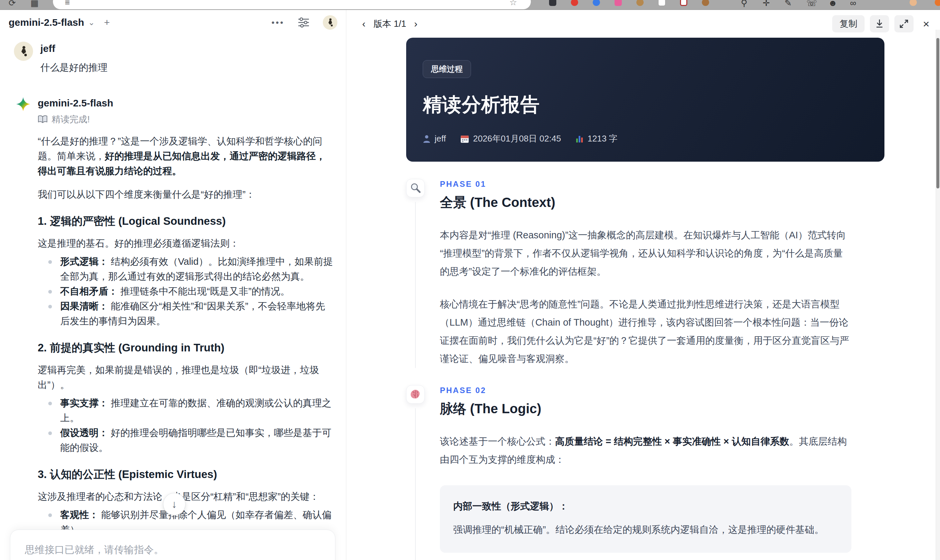 The width and height of the screenshot is (940, 560). What do you see at coordinates (646, 519) in the screenshot?
I see `dimension-card-1: 内部一致性（形式逻辑）： 强调推理的“机械正确”。结论必须在给定的规则系统内逻辑…` at bounding box center [646, 519].